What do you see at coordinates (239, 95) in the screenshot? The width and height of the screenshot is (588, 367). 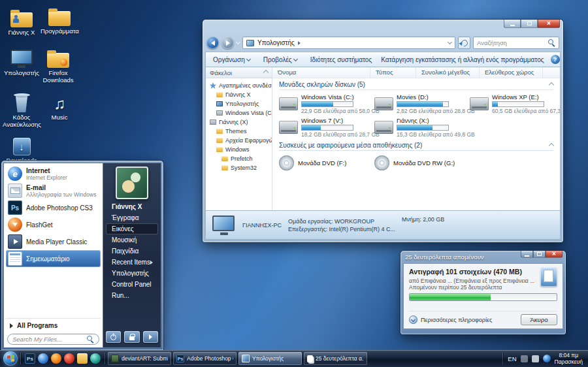 I see `tree-item-user: Γιάννης Χ` at bounding box center [239, 95].